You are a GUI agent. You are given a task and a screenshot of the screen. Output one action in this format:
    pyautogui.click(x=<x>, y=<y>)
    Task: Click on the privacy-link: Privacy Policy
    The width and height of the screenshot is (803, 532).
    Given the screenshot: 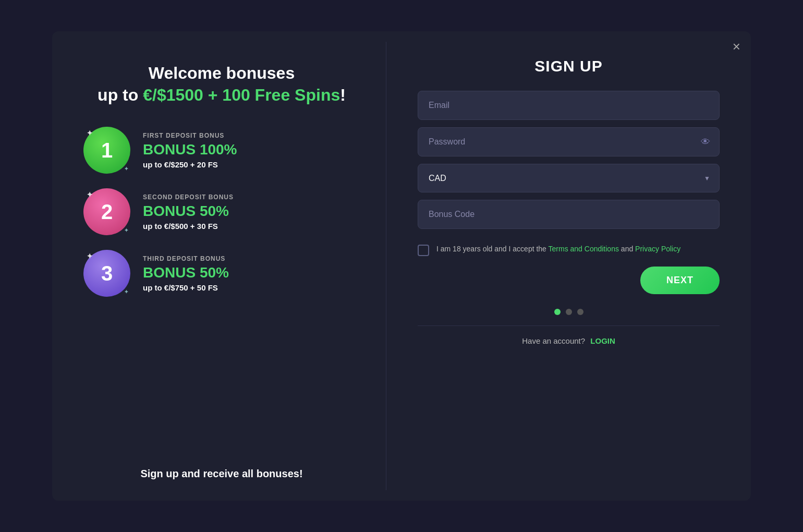 What is the action you would take?
    pyautogui.click(x=658, y=249)
    